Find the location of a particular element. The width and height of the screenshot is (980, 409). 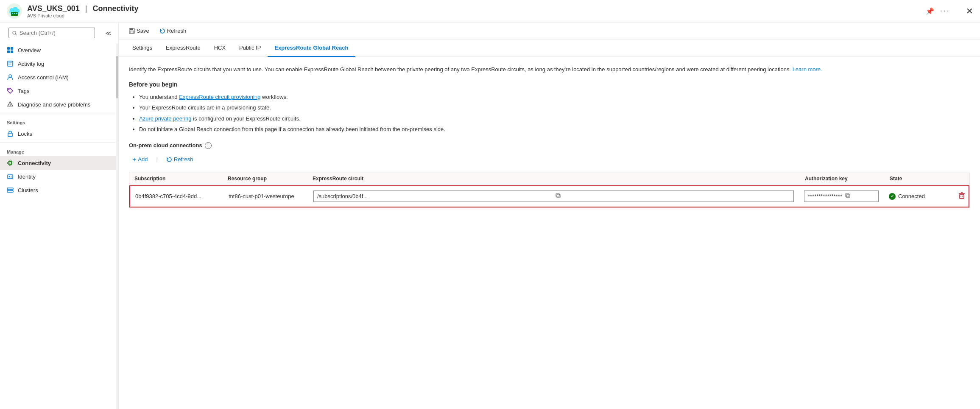

sidebar-item-iam-label: Access control (IAM) is located at coordinates (43, 77).